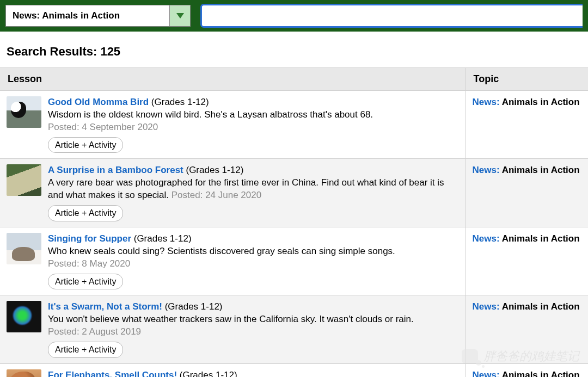 This screenshot has width=588, height=377. What do you see at coordinates (391, 16) in the screenshot?
I see `search-box` at bounding box center [391, 16].